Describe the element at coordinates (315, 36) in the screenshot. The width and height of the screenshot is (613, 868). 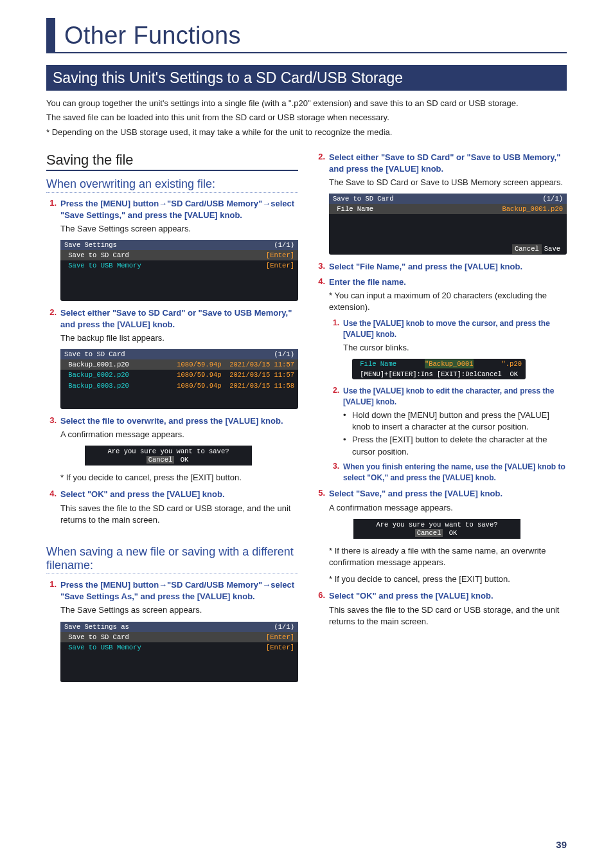
I see `page-title: Other Functions` at that location.